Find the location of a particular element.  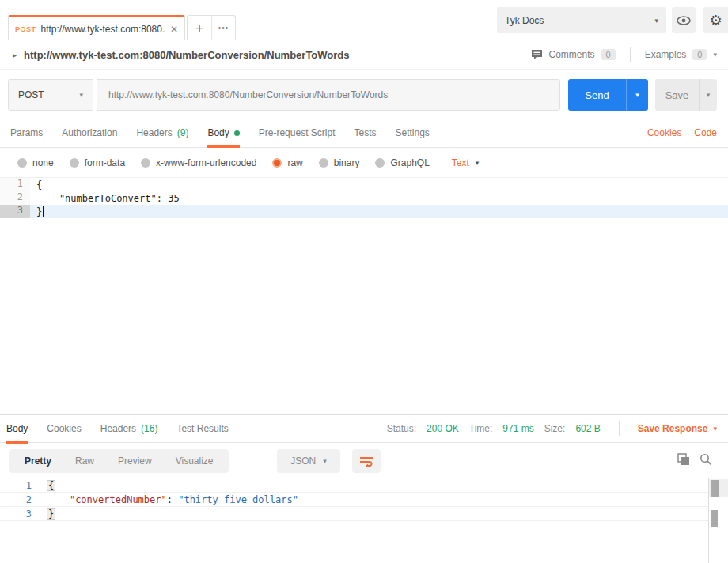

tab-body: Body is located at coordinates (223, 133).